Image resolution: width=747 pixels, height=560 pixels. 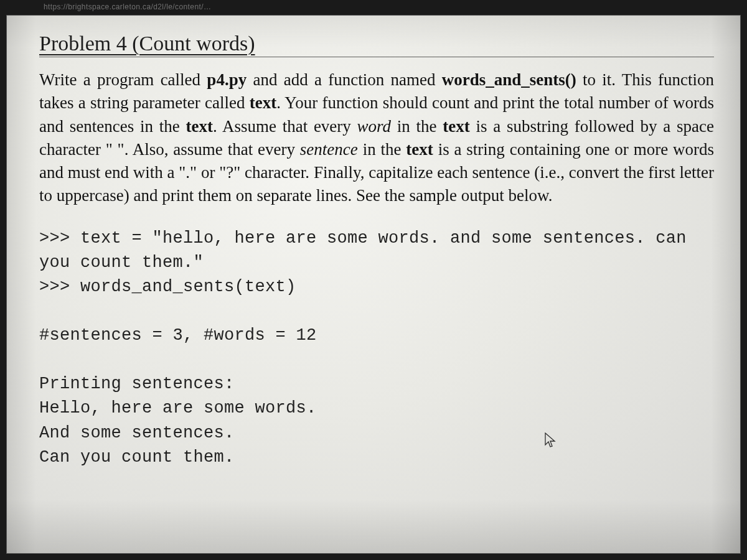 What do you see at coordinates (137, 433) in the screenshot?
I see `code-output-line: And some sentences.` at bounding box center [137, 433].